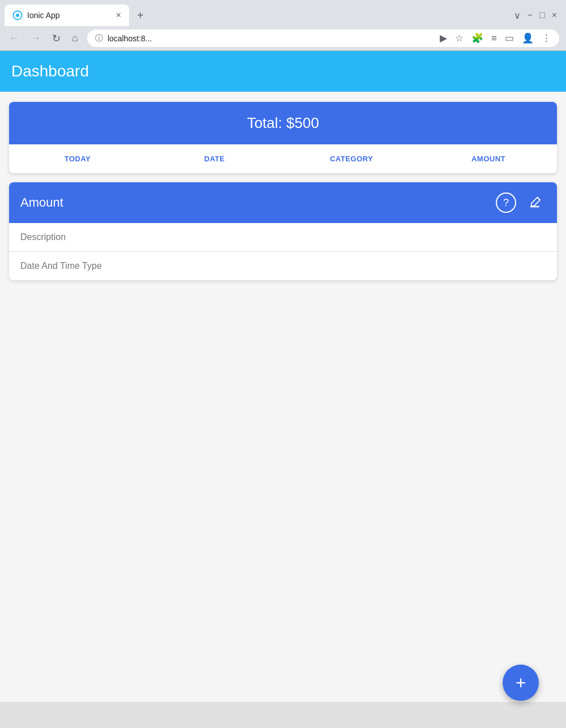  Describe the element at coordinates (283, 203) in the screenshot. I see `expense-card-header: Amount ?` at that location.